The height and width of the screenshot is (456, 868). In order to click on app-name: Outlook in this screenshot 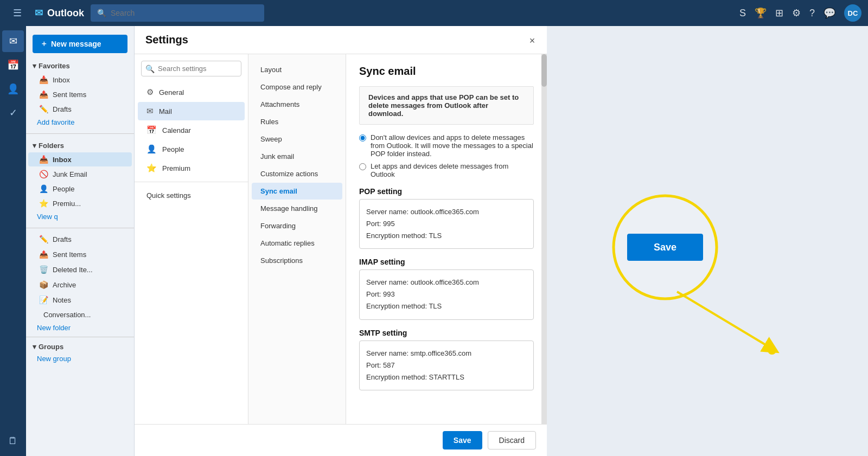, I will do `click(66, 13)`.